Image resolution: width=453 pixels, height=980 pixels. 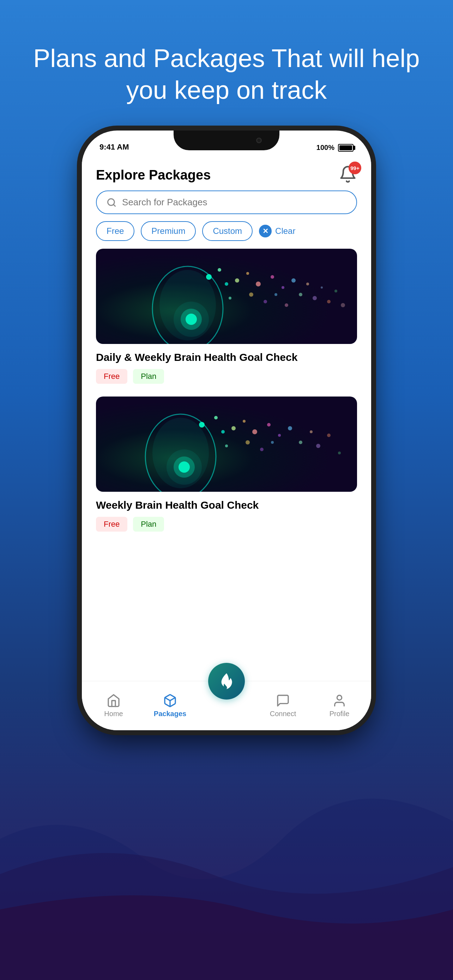 I want to click on connect-icon, so click(x=283, y=701).